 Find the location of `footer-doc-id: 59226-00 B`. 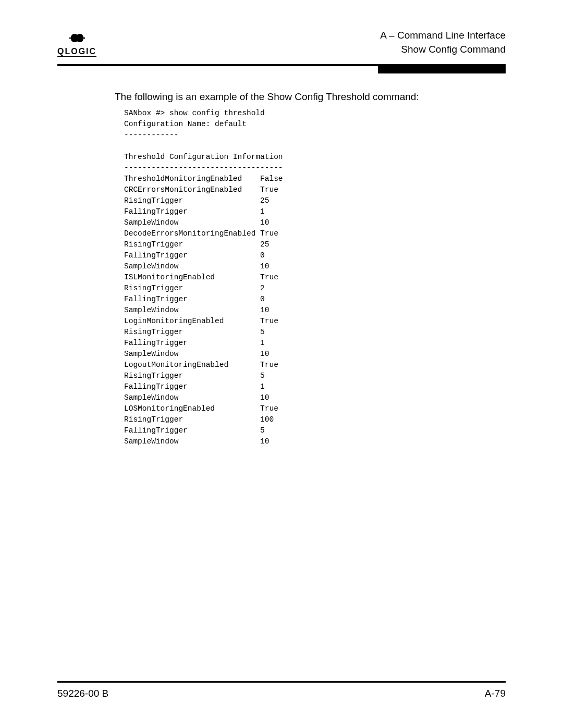

footer-doc-id: 59226-00 B is located at coordinates (83, 694).